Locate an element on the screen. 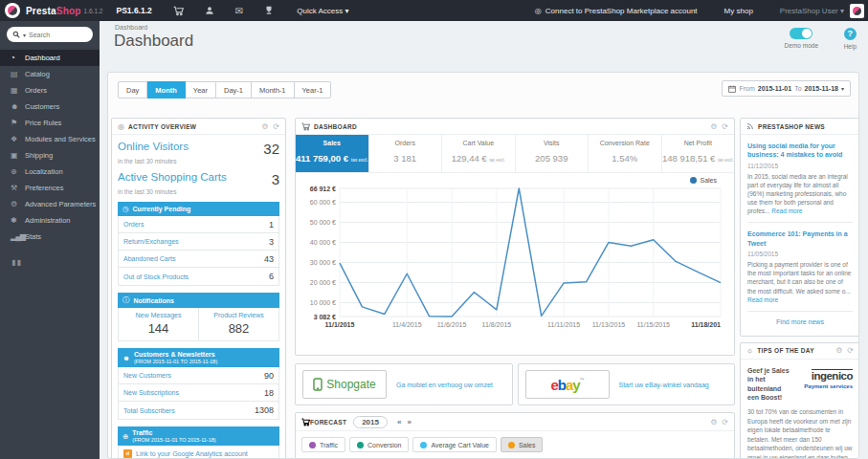  online-visitors-link: Online Visitors is located at coordinates (153, 146).